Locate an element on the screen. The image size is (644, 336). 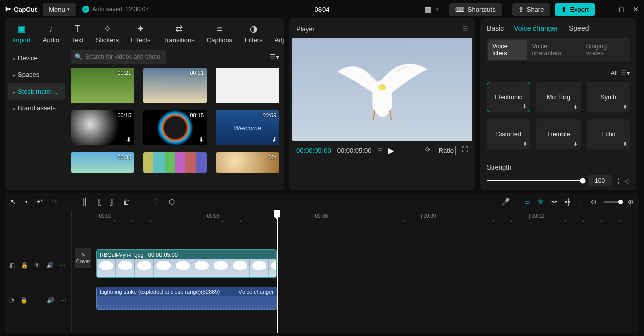
sidebar-item-spaces: Spaces is located at coordinates (36, 74).